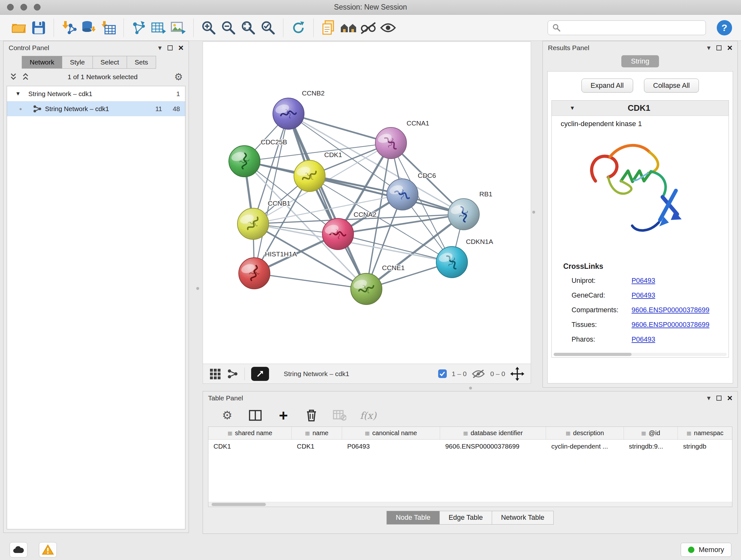  Describe the element at coordinates (643, 296) in the screenshot. I see `crosslink-genecard: P06493` at that location.